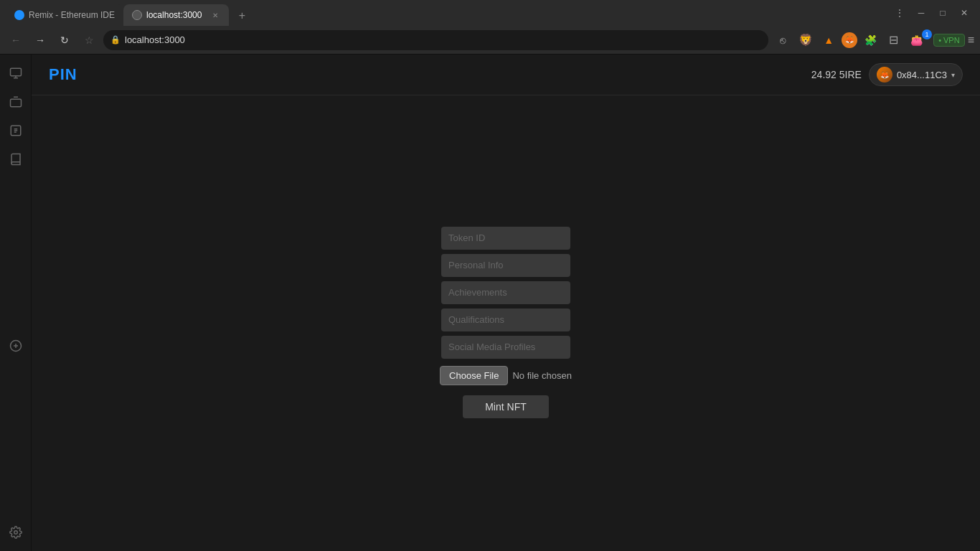  What do you see at coordinates (506, 265) in the screenshot?
I see `personal-info-input` at bounding box center [506, 265].